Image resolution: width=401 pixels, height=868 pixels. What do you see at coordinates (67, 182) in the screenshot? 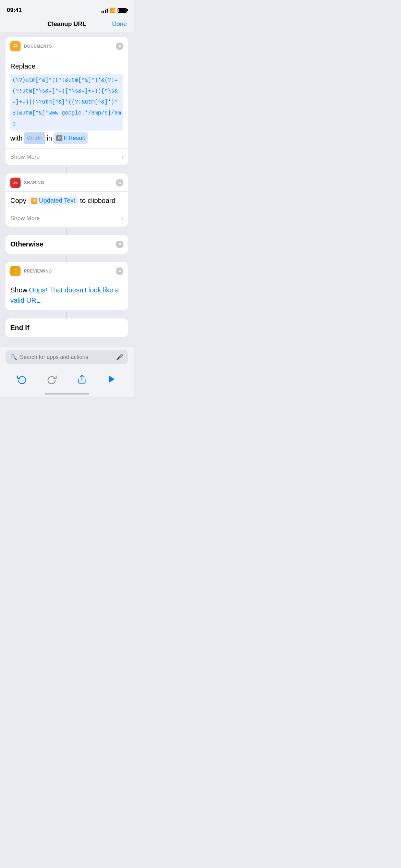
I see `sharing-card-header: ✂ SHARING ✕` at bounding box center [67, 182].